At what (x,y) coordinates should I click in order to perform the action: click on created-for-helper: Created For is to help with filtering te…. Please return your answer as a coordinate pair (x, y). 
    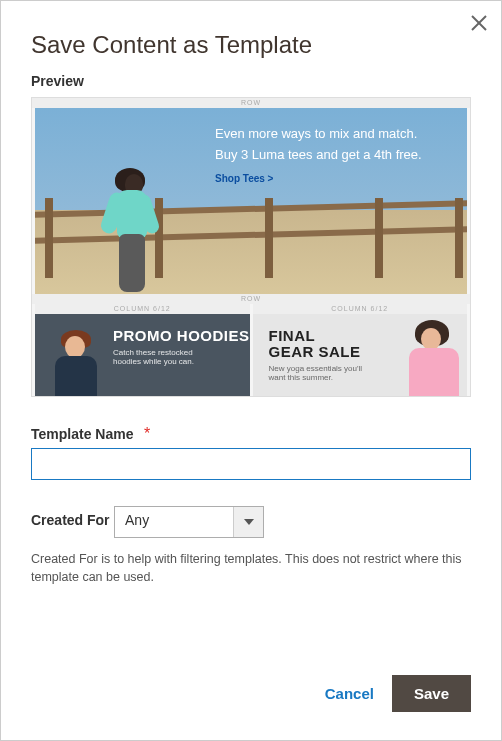
    Looking at the image, I should click on (251, 568).